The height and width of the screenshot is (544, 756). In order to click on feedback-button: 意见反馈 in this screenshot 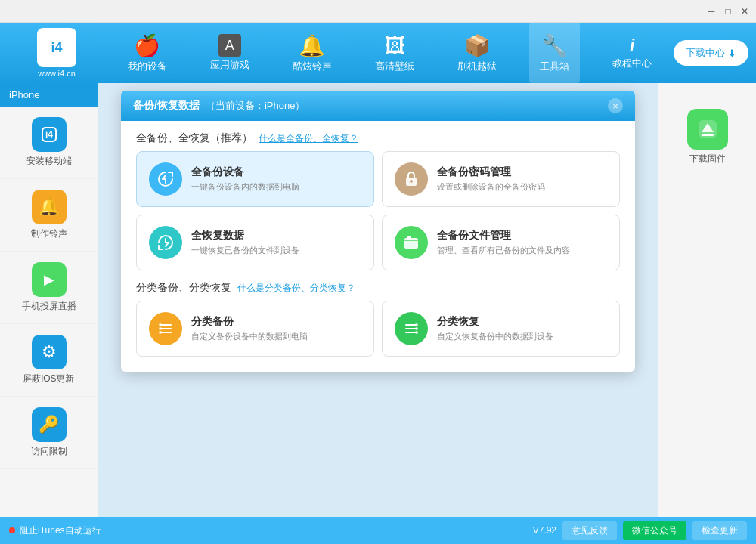, I will do `click(590, 530)`.